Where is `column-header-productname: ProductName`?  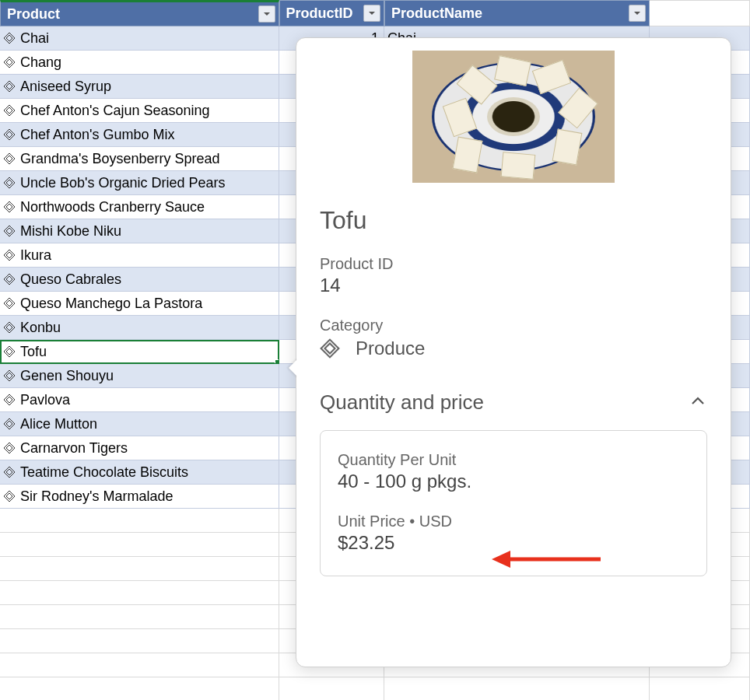
column-header-productname: ProductName is located at coordinates (517, 13).